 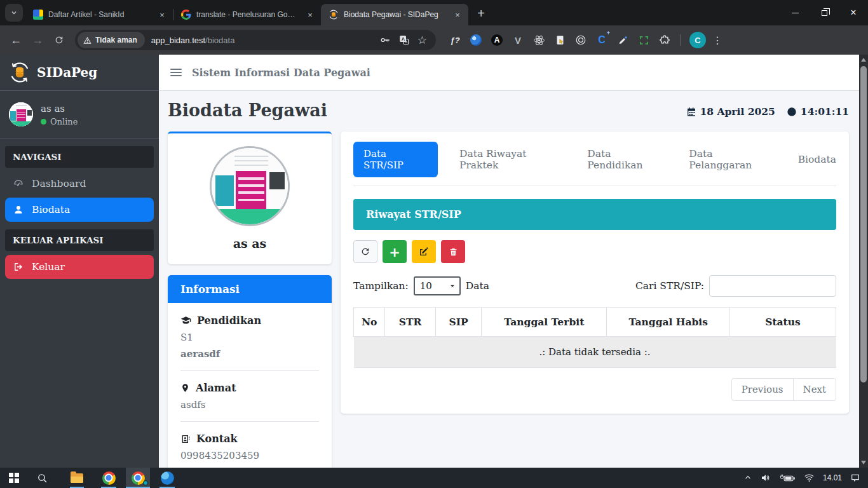 What do you see at coordinates (18, 184) in the screenshot?
I see `dashboard-gauge-icon` at bounding box center [18, 184].